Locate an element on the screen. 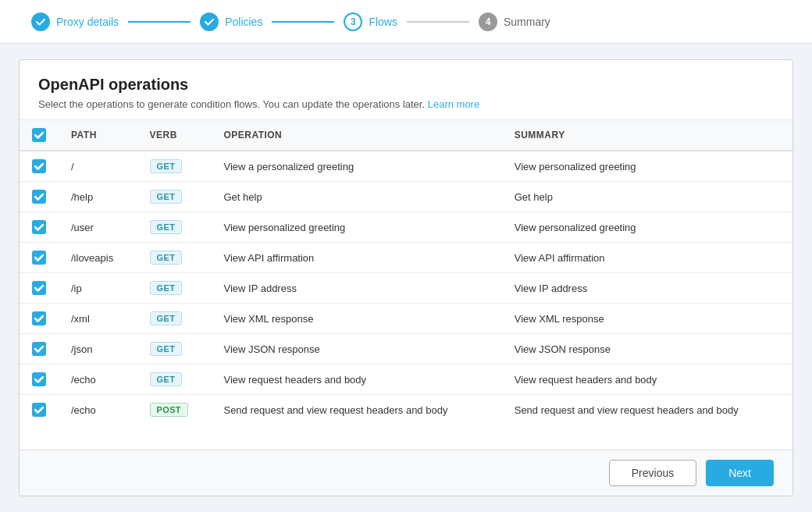 This screenshot has width=812, height=512. table-row: /iloveapisGETView API affirmationView AP… is located at coordinates (406, 258).